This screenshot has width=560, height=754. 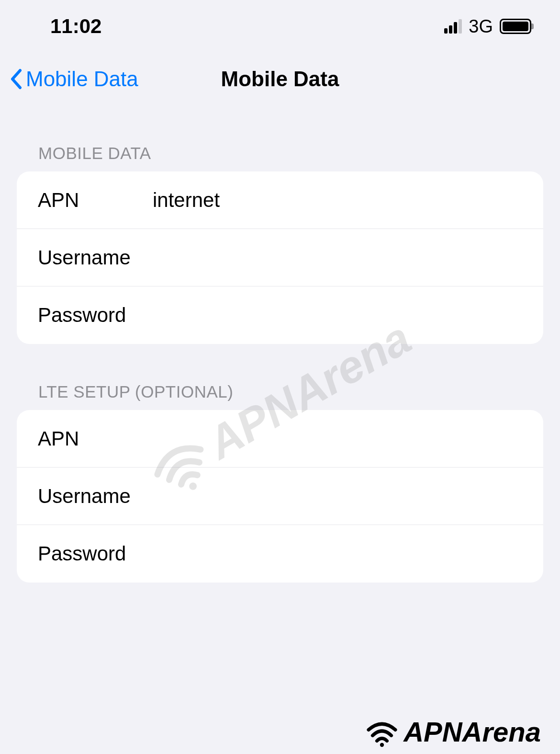 What do you see at coordinates (280, 258) in the screenshot?
I see `username-row: Username` at bounding box center [280, 258].